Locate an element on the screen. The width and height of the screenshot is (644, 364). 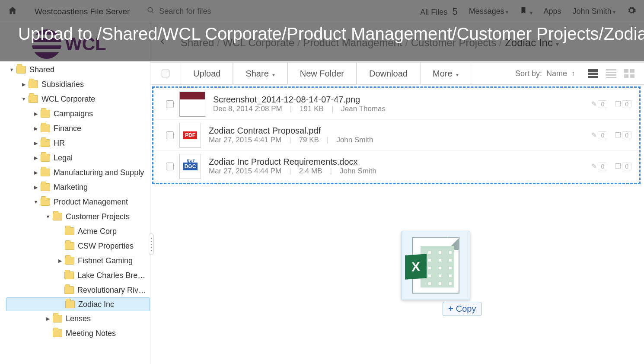
breadcrumb-segment: WCL Corporate is located at coordinates (258, 42).